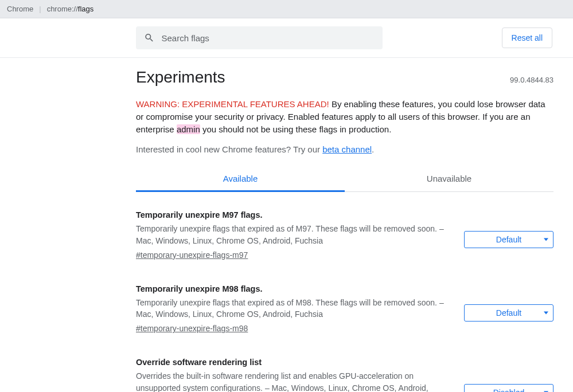 This screenshot has width=573, height=392. Describe the element at coordinates (259, 38) in the screenshot. I see `search-box` at that location.